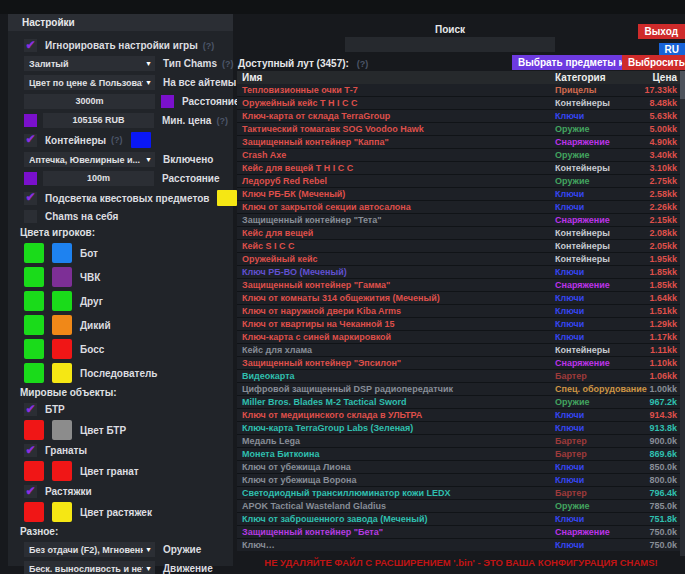 The image size is (685, 574). I want to click on dropdown-value: Цвет по цене & Пользователь, so click(86, 83).